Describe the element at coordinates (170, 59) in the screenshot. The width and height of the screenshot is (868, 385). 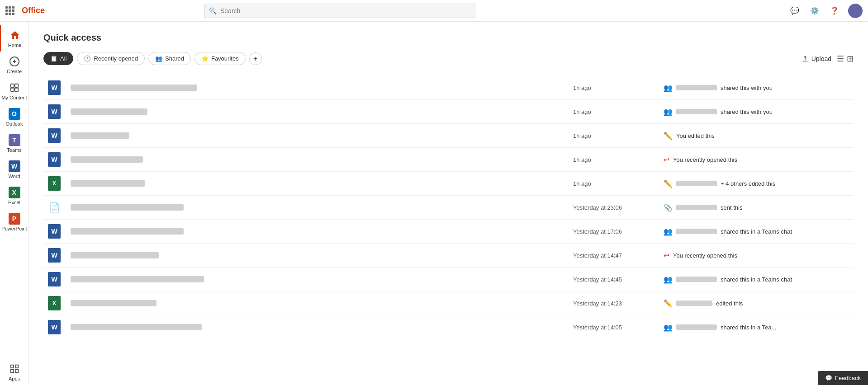
I see `tab-shared: 👥 Shared` at that location.